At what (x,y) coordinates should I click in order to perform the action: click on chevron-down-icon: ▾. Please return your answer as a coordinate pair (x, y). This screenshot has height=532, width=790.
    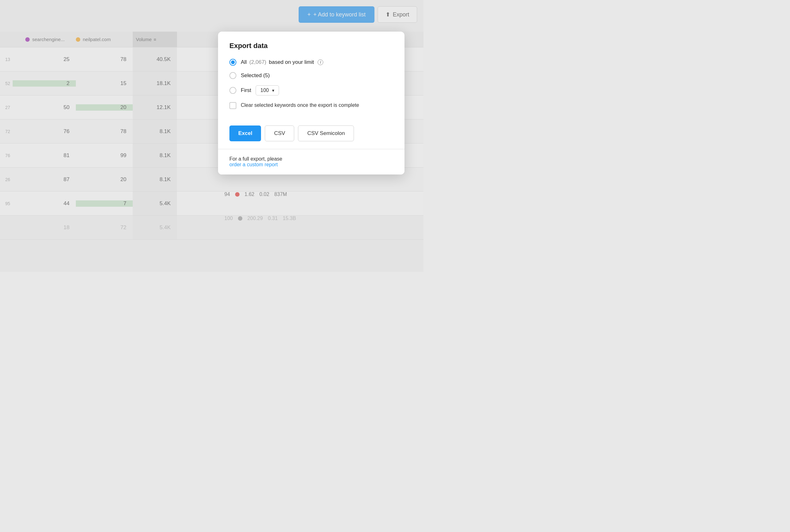
    Looking at the image, I should click on (273, 90).